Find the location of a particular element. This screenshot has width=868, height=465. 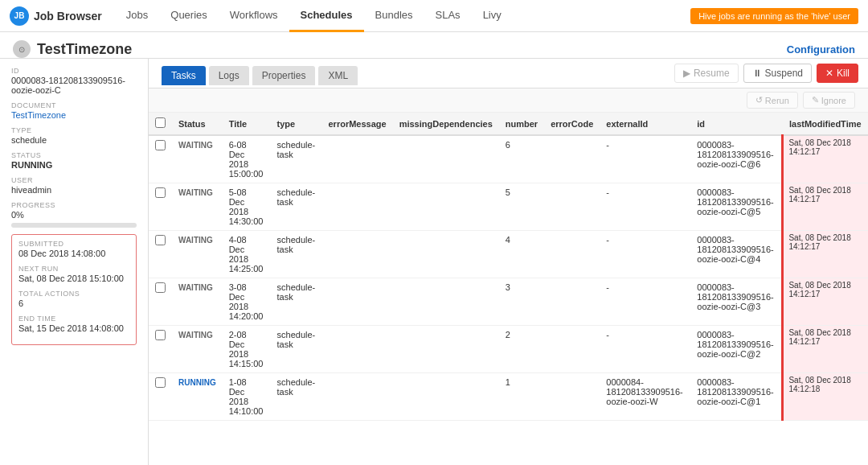

page-title-row: ⊙ TestTimezone is located at coordinates (72, 49).